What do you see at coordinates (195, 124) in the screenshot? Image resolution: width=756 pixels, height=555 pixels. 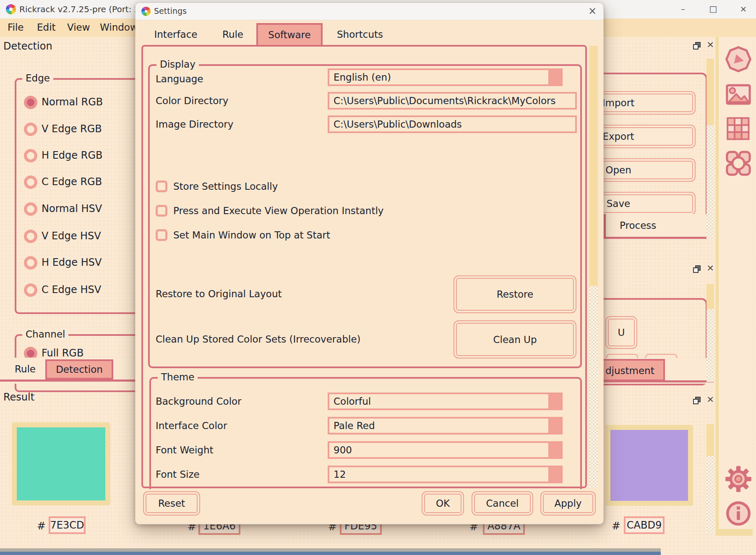 I see `image-directory-label: Image Directory` at bounding box center [195, 124].